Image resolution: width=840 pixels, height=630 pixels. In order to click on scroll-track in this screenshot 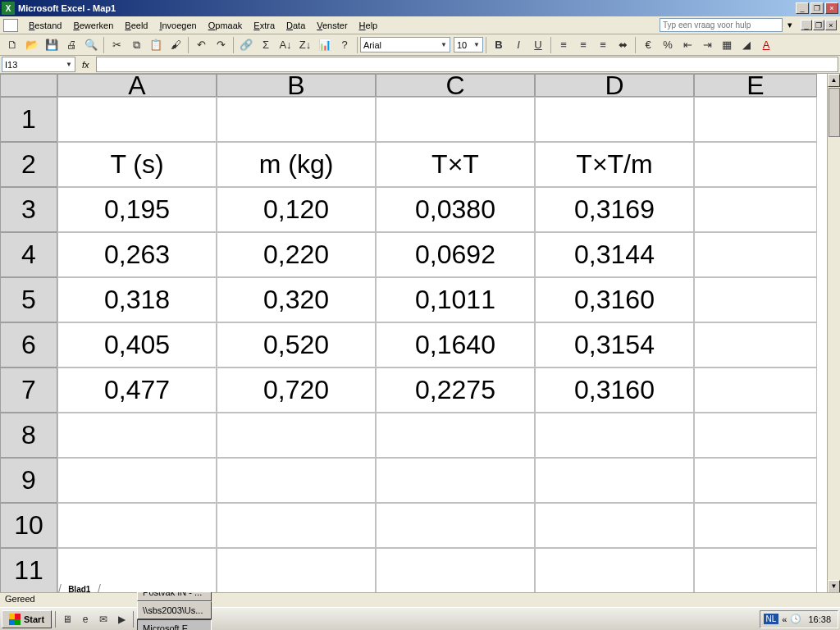, I will do `click(833, 333)`.